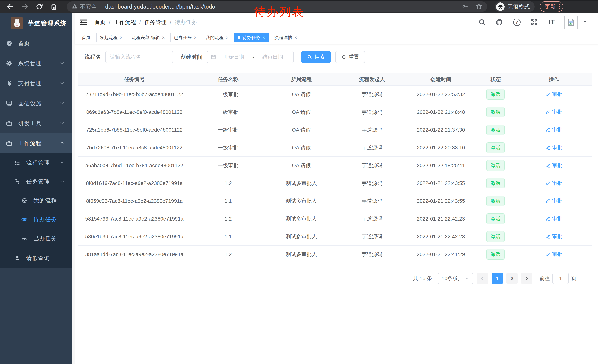 Image resolution: width=598 pixels, height=364 pixels. What do you see at coordinates (301, 219) in the screenshot?
I see `process-cell: 测试多审批人` at bounding box center [301, 219].